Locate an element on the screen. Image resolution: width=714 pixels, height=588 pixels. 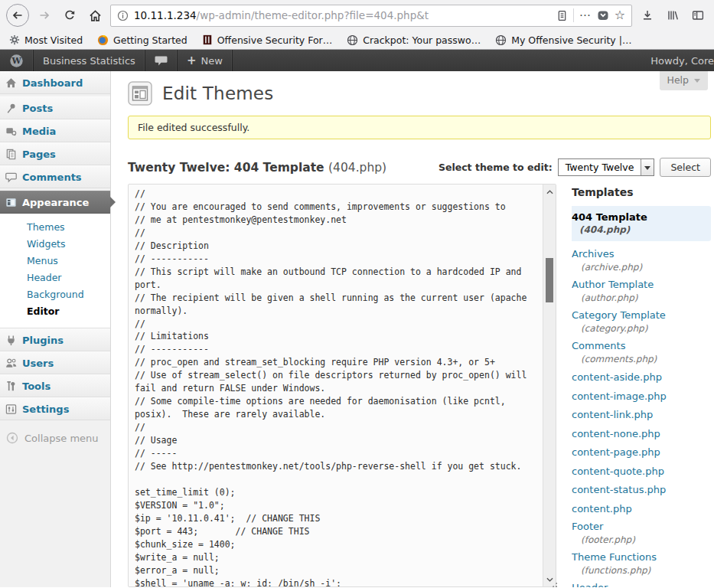
reader-mode-icon is located at coordinates (562, 15).